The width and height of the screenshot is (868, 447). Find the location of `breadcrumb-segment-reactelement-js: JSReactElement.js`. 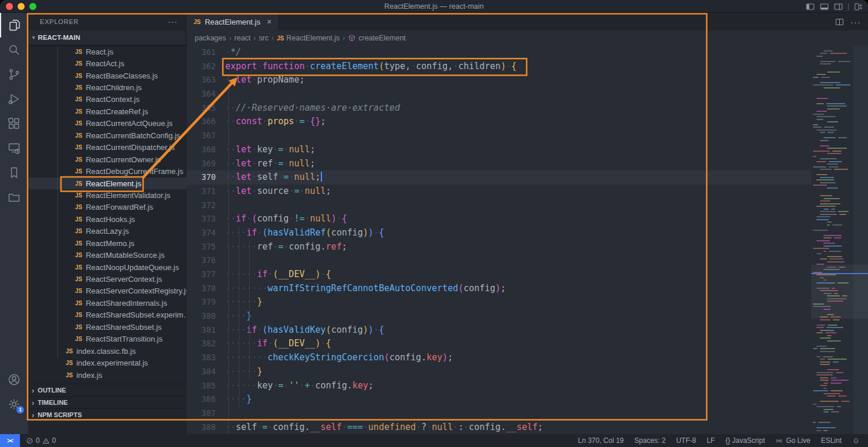

breadcrumb-segment-reactelement-js: JSReactElement.js is located at coordinates (308, 38).